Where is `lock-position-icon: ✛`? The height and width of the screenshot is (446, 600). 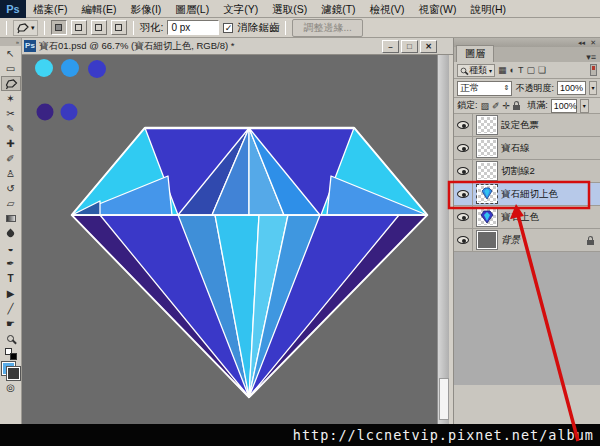
lock-position-icon: ✛ is located at coordinates (507, 106).